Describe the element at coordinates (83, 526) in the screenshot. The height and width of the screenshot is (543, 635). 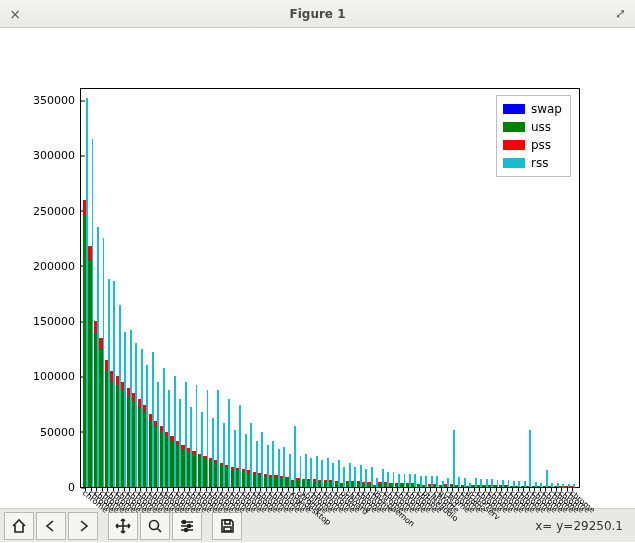
I see `forward-button` at that location.